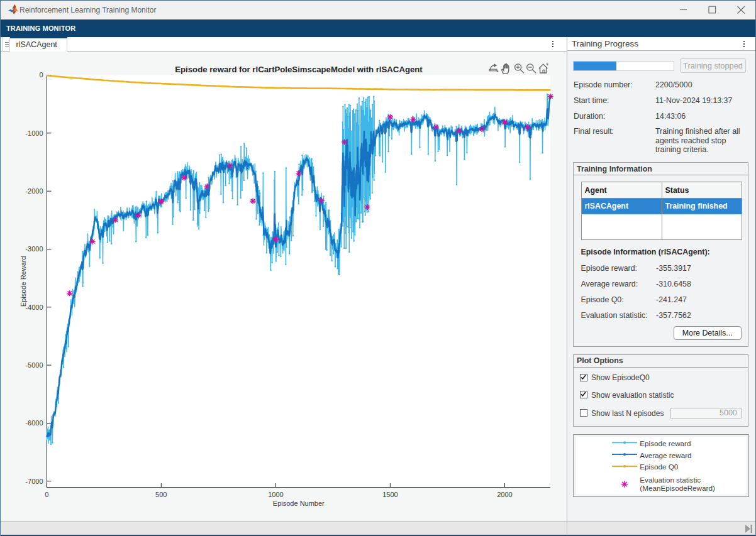 Image resolution: width=756 pixels, height=536 pixels. I want to click on svg-text: 1000, so click(275, 495).